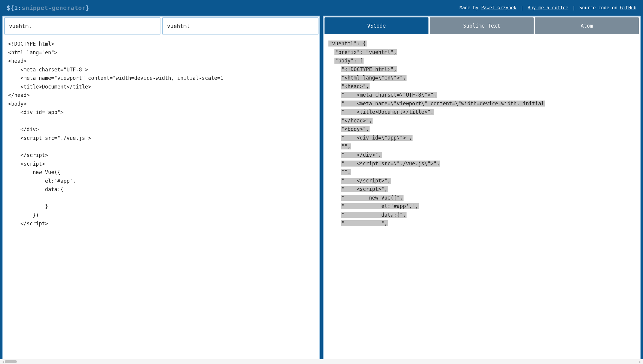  What do you see at coordinates (389, 95) in the screenshot?
I see `output-token: " <meta charset=\"UTF-8\">",` at bounding box center [389, 95].